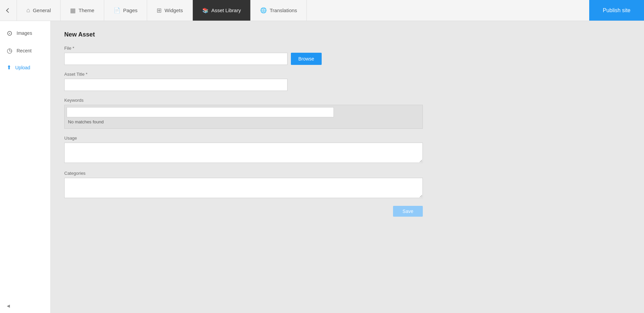  I want to click on keywords-container: No matches found, so click(244, 117).